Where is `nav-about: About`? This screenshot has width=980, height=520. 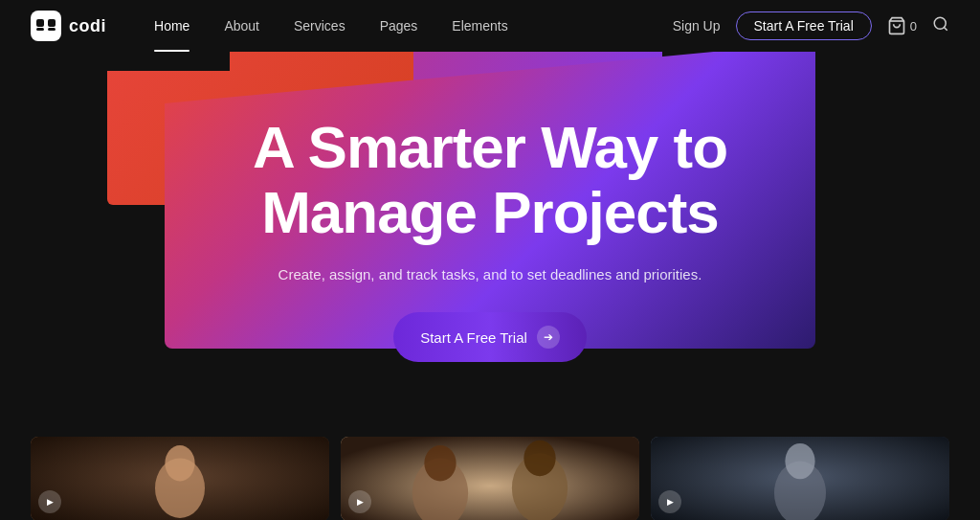
nav-about: About is located at coordinates (241, 26).